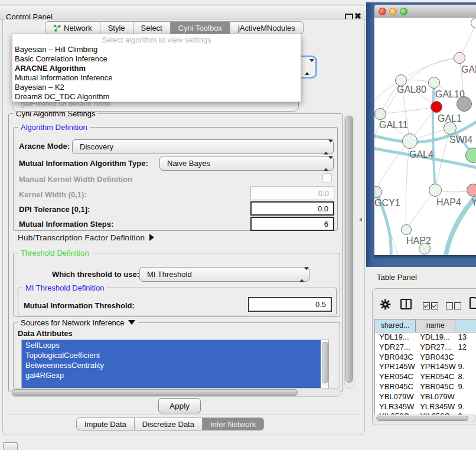 The height and width of the screenshot is (450, 476). I want to click on cyni-mode-tab-bar: Impute DataDiscretize DataInfer Network, so click(170, 424).